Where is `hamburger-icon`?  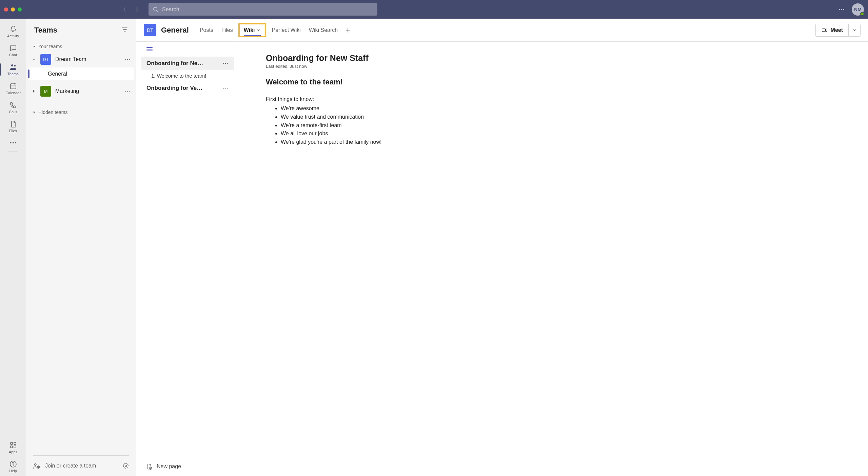
hamburger-icon is located at coordinates (150, 49).